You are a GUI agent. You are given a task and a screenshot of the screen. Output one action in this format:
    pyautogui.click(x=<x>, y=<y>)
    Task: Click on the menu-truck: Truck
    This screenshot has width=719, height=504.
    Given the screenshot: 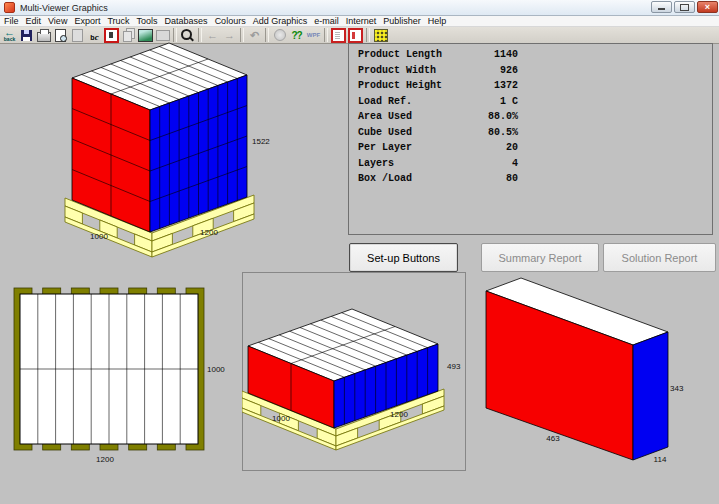 What is the action you would take?
    pyautogui.click(x=118, y=21)
    